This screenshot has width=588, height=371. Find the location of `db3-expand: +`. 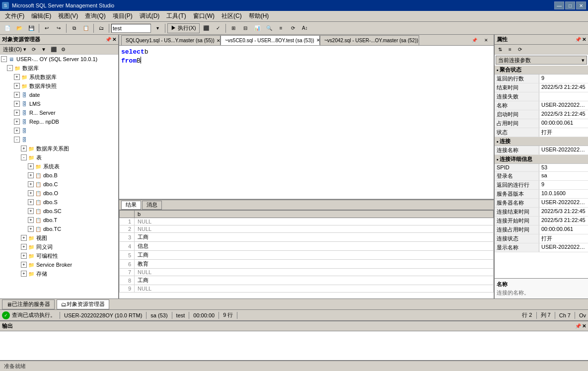

db3-expand: + is located at coordinates (17, 131).